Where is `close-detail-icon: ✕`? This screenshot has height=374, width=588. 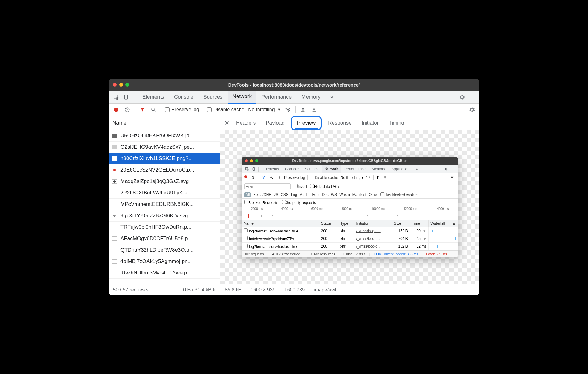
close-detail-icon: ✕ is located at coordinates (227, 123).